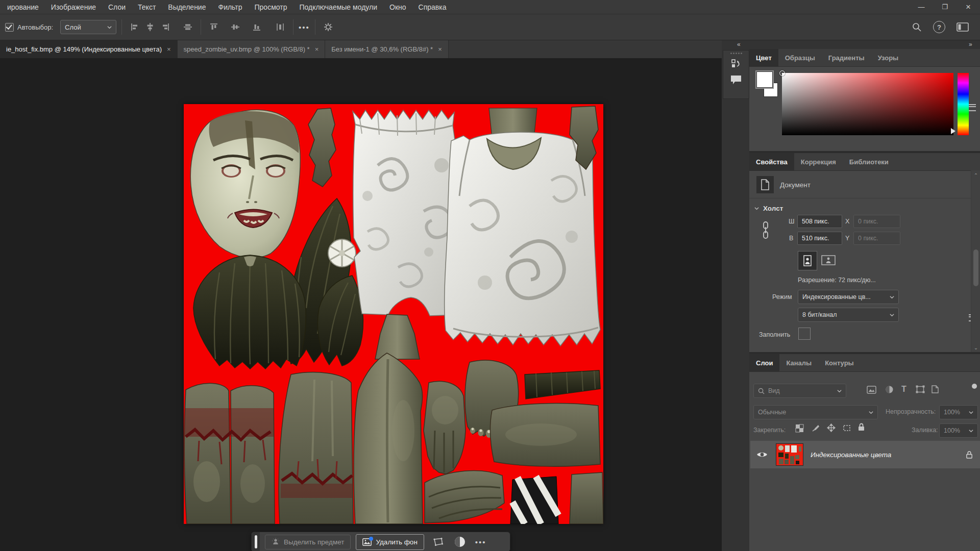 This screenshot has height=551, width=980. Describe the element at coordinates (256, 542) in the screenshot. I see `taskbar-drag-handle` at that location.